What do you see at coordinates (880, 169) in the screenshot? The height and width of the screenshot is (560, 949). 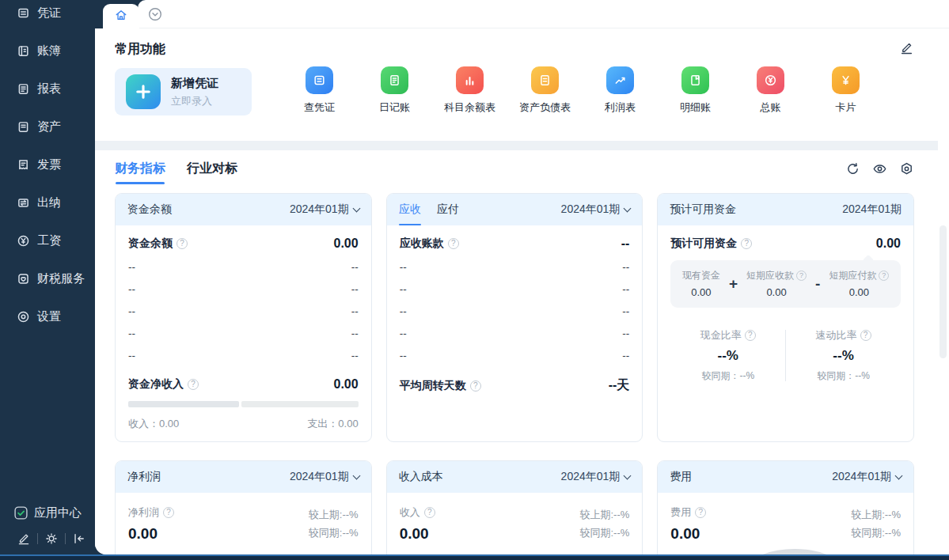 I see `indicator-toolbar` at bounding box center [880, 169].